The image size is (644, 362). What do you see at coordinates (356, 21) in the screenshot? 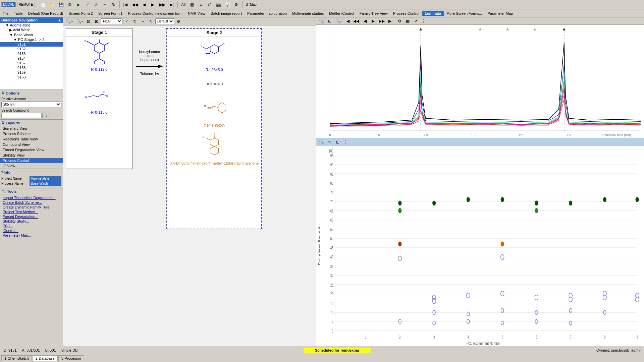
I see `chrom-prev: ◀◀` at bounding box center [356, 21].